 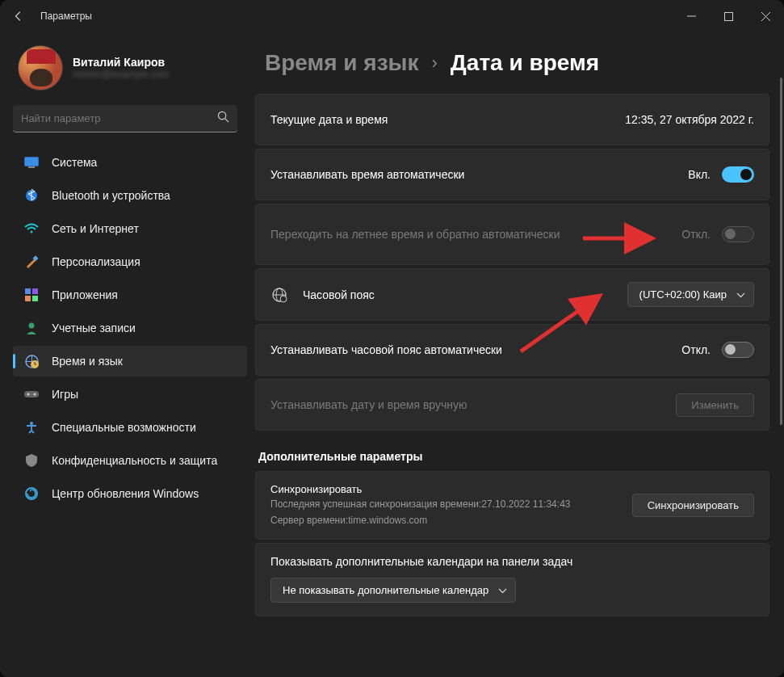 What do you see at coordinates (512, 580) in the screenshot?
I see `row-additional-calendars: Показывать дополнительные календари на п…` at bounding box center [512, 580].